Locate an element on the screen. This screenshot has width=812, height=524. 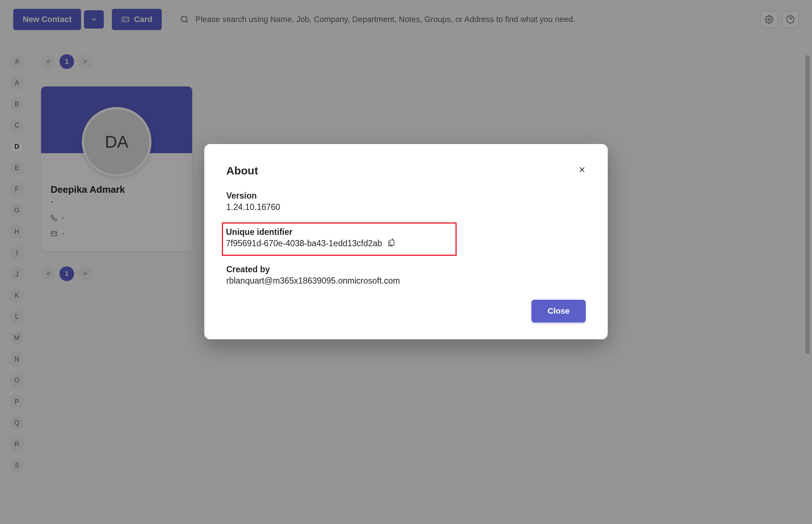
created-by-value: rblanquart@m365x18639095.onmicrosoft.com is located at coordinates (406, 281).